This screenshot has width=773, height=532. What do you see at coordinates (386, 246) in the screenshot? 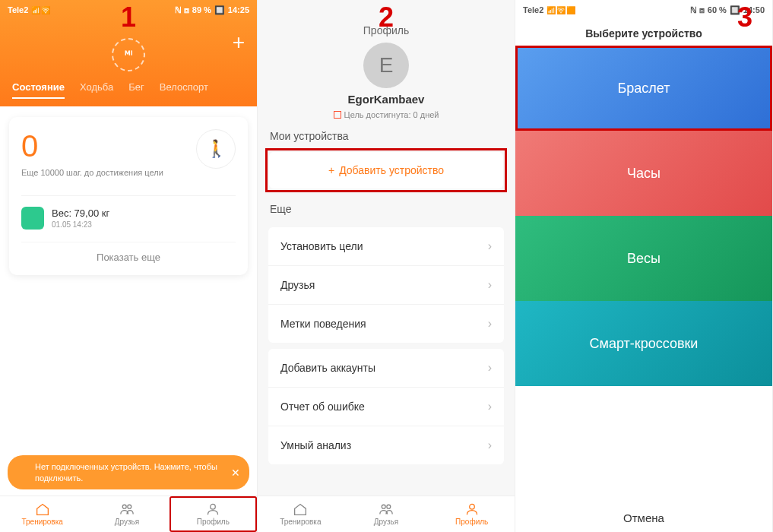
I see `row-set-goals: Установить цели ›` at bounding box center [386, 246].